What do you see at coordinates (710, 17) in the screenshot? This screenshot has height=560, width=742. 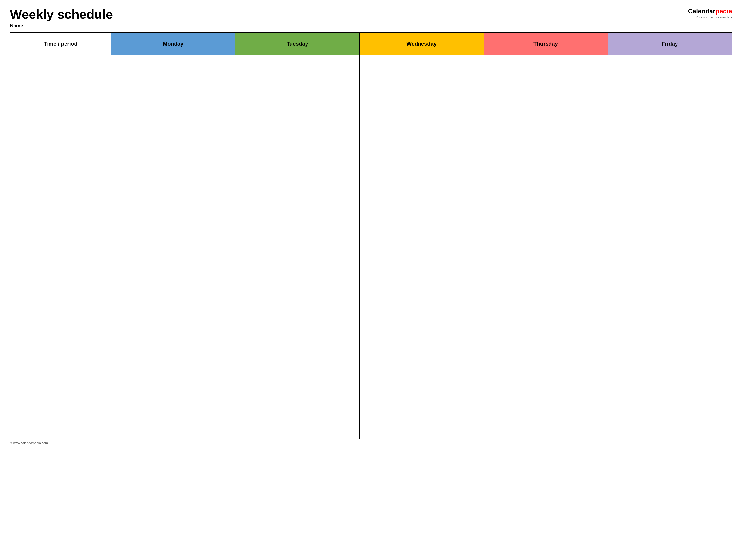 I see `logo-tagline: Your source for calendars` at bounding box center [710, 17].